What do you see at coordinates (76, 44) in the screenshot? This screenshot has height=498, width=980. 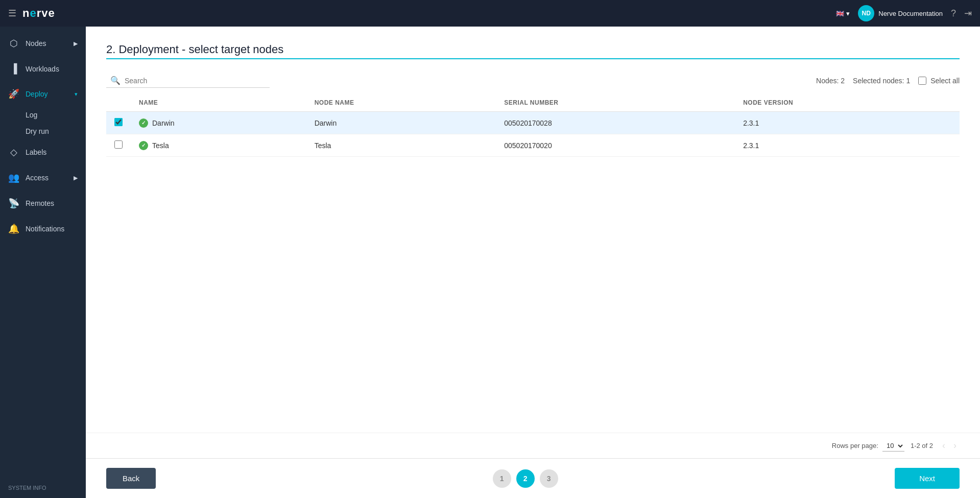 I see `nodes-arrow-icon: ▶` at bounding box center [76, 44].